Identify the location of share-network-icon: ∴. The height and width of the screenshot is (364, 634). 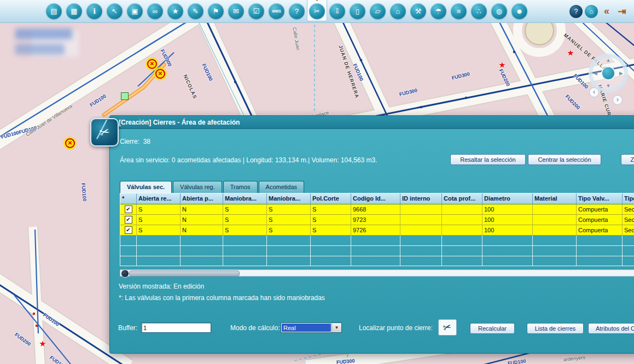
(479, 11).